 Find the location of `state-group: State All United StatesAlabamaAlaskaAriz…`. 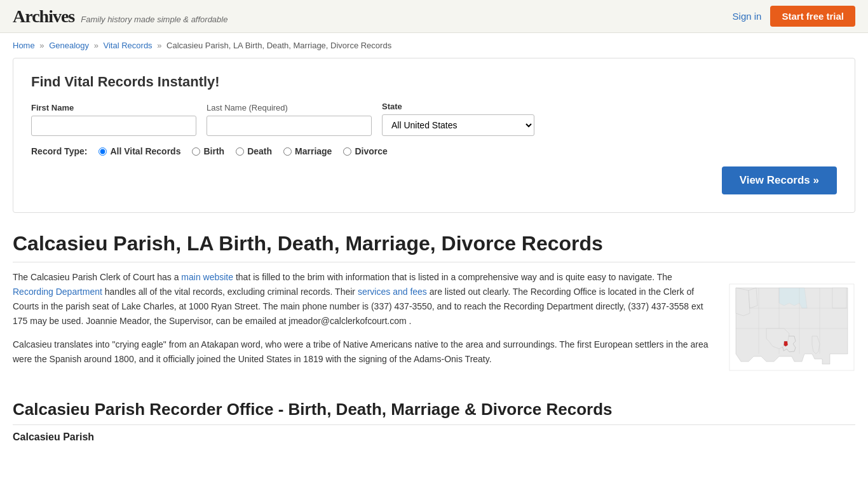

state-group: State All United StatesAlabamaAlaskaAriz… is located at coordinates (458, 119).